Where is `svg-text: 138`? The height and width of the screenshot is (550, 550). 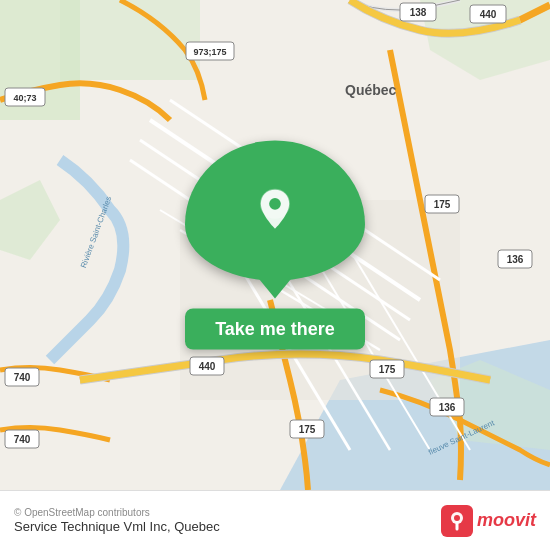
svg-text: 138 is located at coordinates (418, 12).